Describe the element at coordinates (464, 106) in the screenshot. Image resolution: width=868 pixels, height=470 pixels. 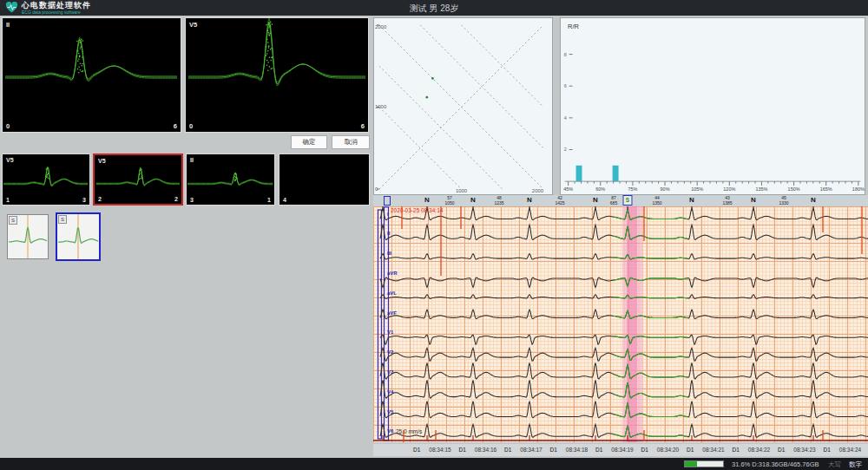
I see `rr-lorenz-plot: 01000200010002000` at that location.